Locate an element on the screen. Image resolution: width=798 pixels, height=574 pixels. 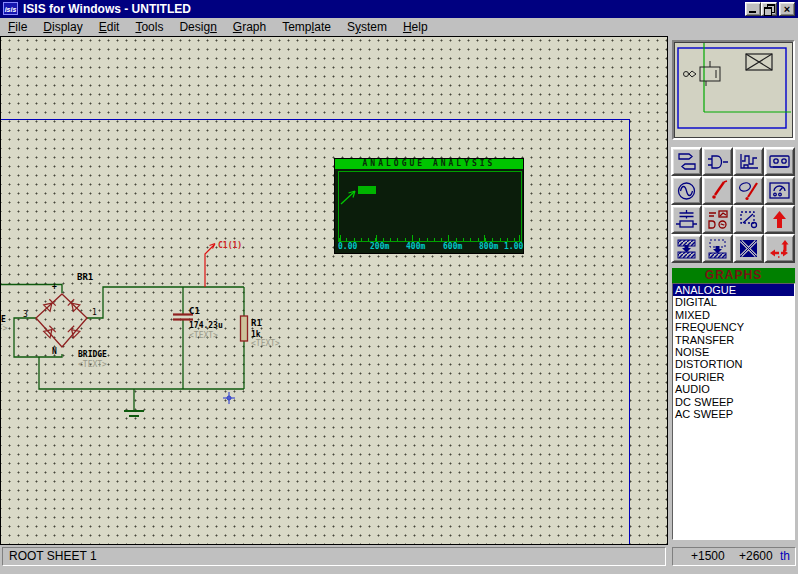
bridge-pin-1: 1 is located at coordinates (94, 312).